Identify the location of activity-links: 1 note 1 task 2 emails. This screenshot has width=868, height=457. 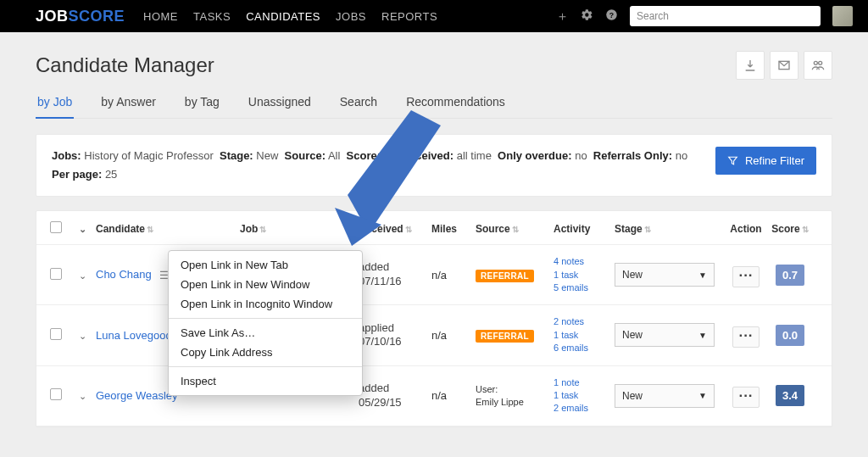
(584, 396).